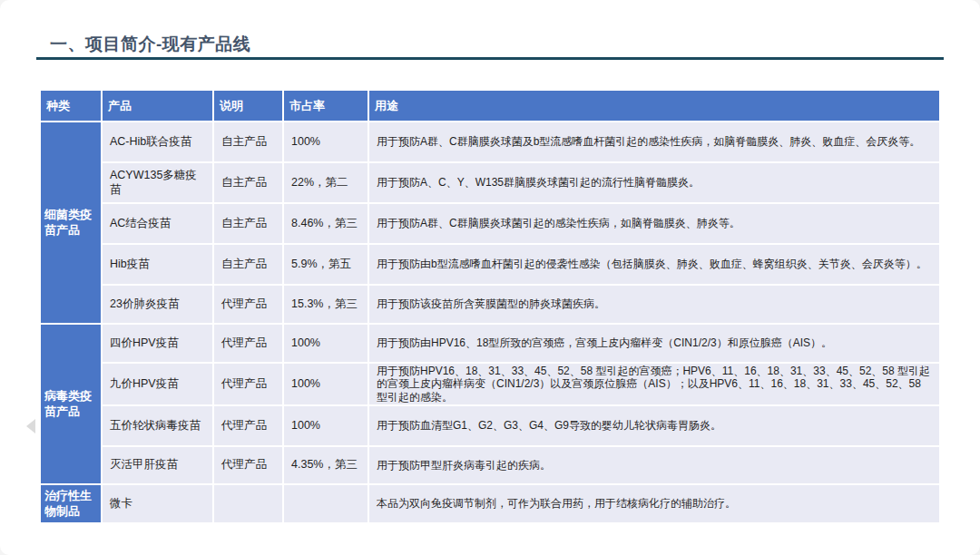 The height and width of the screenshot is (555, 980). Describe the element at coordinates (654, 426) in the screenshot. I see `cell-usage: 用于预防血清型G1、G2、G3、G4、G9导致的婴幼儿轮状病毒胃肠炎。` at that location.